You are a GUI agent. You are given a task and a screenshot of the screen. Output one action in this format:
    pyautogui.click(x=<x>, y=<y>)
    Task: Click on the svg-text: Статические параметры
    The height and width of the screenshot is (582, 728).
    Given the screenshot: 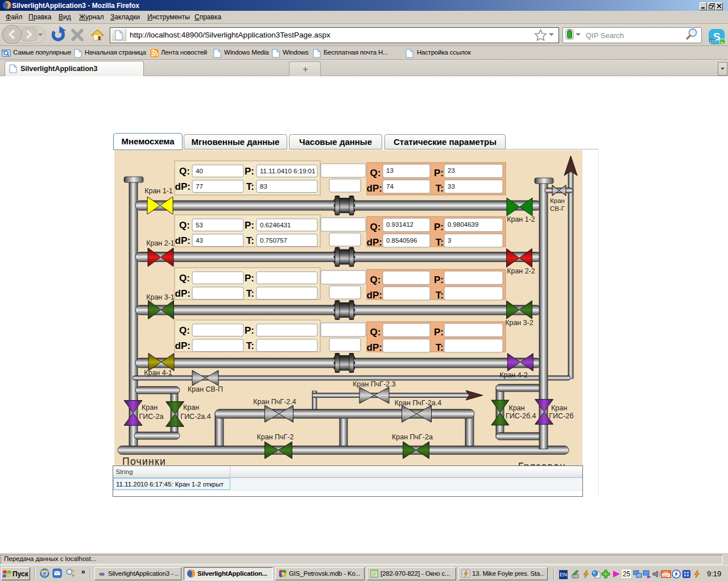 What is the action you would take?
    pyautogui.click(x=445, y=142)
    